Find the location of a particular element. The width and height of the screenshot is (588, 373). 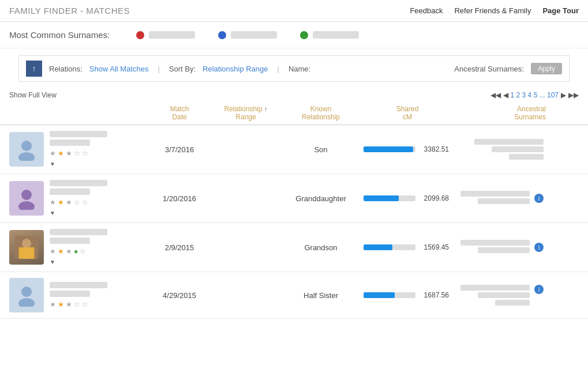

expand-arrow-2: ▼ is located at coordinates (53, 213).